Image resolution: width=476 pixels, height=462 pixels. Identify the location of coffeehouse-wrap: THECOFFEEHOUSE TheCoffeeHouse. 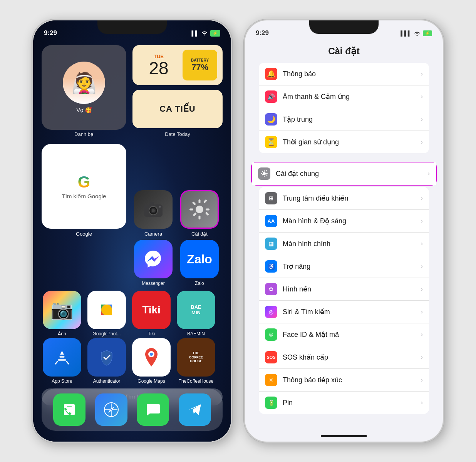
(196, 361).